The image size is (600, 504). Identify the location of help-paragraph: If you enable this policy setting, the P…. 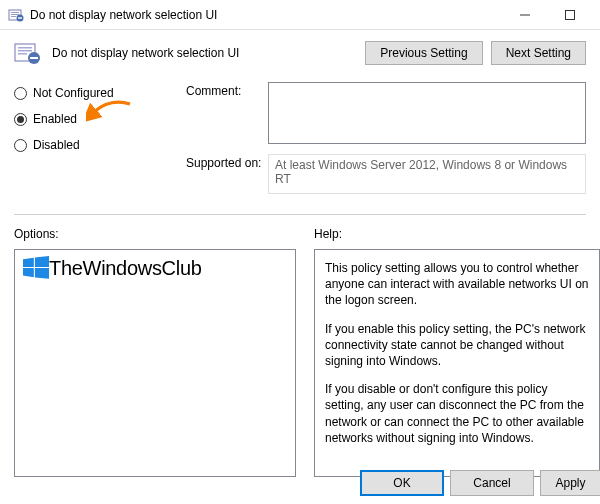
(457, 346).